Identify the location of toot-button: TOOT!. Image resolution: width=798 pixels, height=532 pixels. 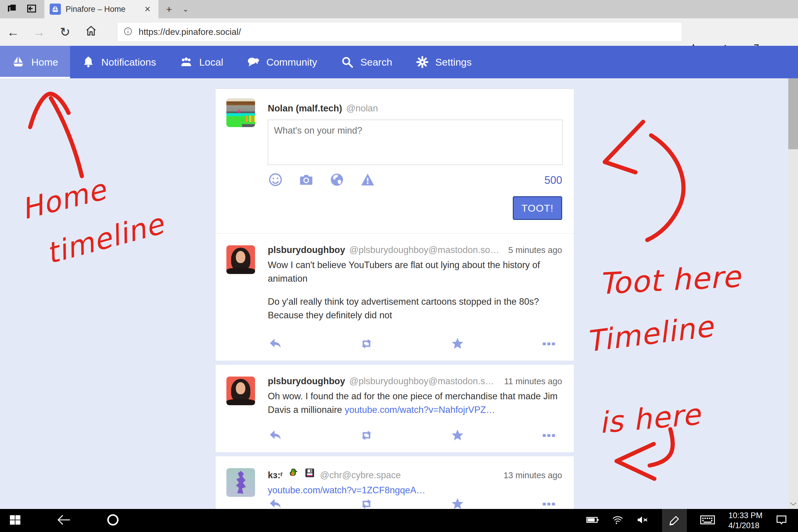
(537, 208).